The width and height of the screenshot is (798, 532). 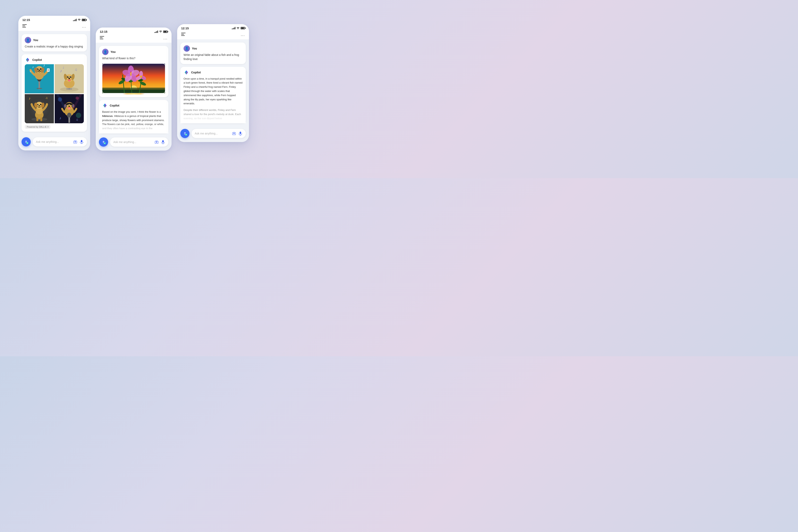 What do you see at coordinates (54, 83) in the screenshot?
I see `phone-shell-left: 12:15 ...` at bounding box center [54, 83].